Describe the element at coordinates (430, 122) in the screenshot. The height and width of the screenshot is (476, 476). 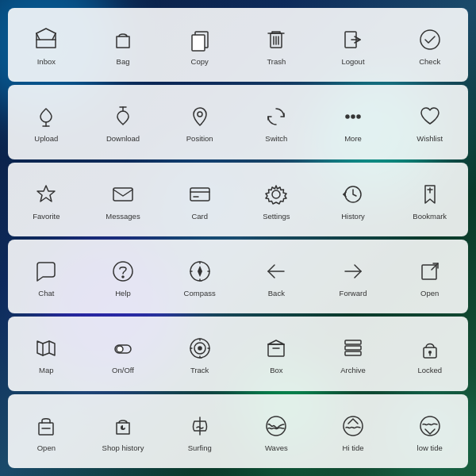
I see `wishlist-item: Wishlist` at that location.